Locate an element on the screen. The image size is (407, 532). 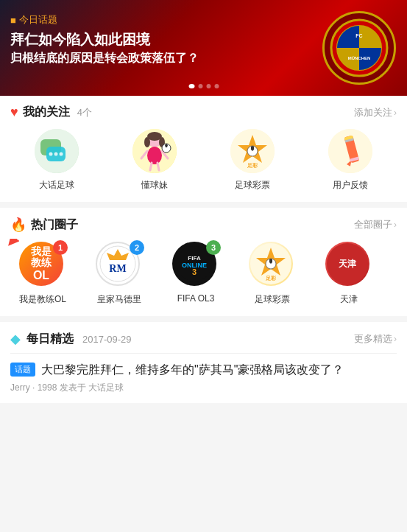
my-follows-title-area: ♥ 我的关注 4个 is located at coordinates (52, 112).